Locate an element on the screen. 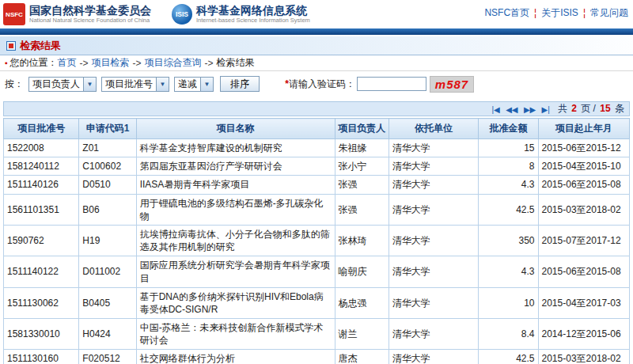  table-cell: 国际应用系统分析研究学会暑期青年科学家项目 is located at coordinates (236, 272).